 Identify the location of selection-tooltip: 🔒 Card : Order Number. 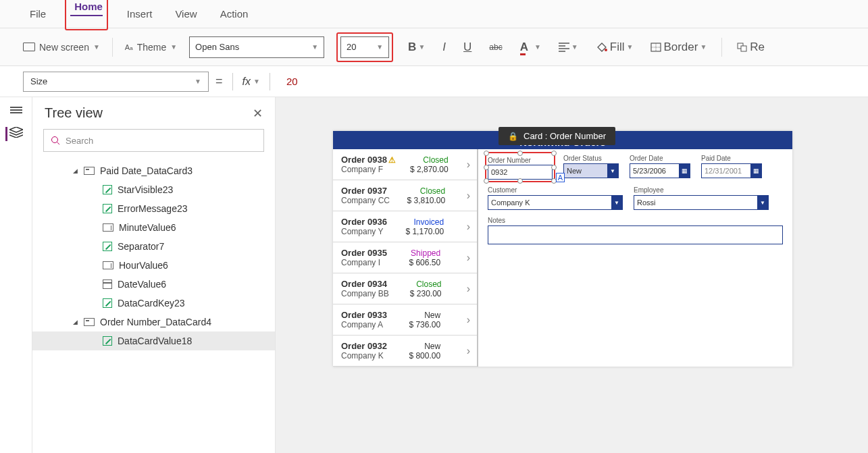
(557, 136).